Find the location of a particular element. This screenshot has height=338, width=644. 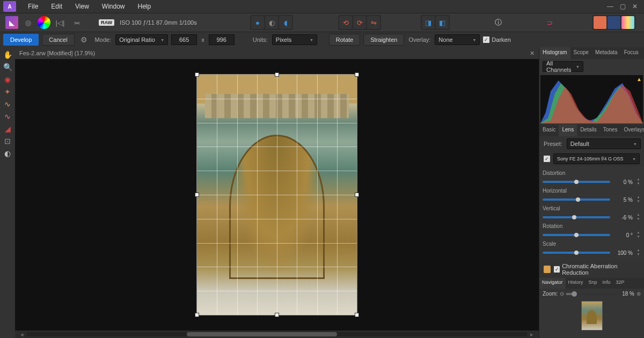

mode-select: Original Ratio▼ is located at coordinates (142, 40).